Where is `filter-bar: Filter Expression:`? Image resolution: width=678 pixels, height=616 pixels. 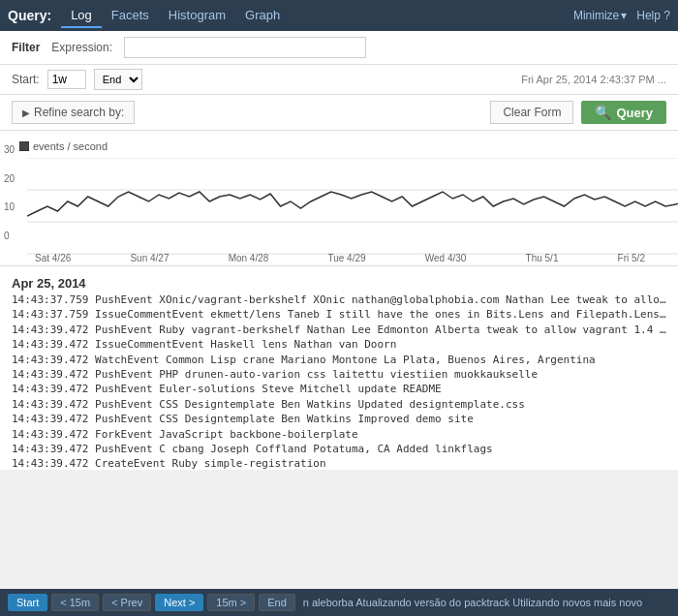
filter-bar: Filter Expression: is located at coordinates (339, 48).